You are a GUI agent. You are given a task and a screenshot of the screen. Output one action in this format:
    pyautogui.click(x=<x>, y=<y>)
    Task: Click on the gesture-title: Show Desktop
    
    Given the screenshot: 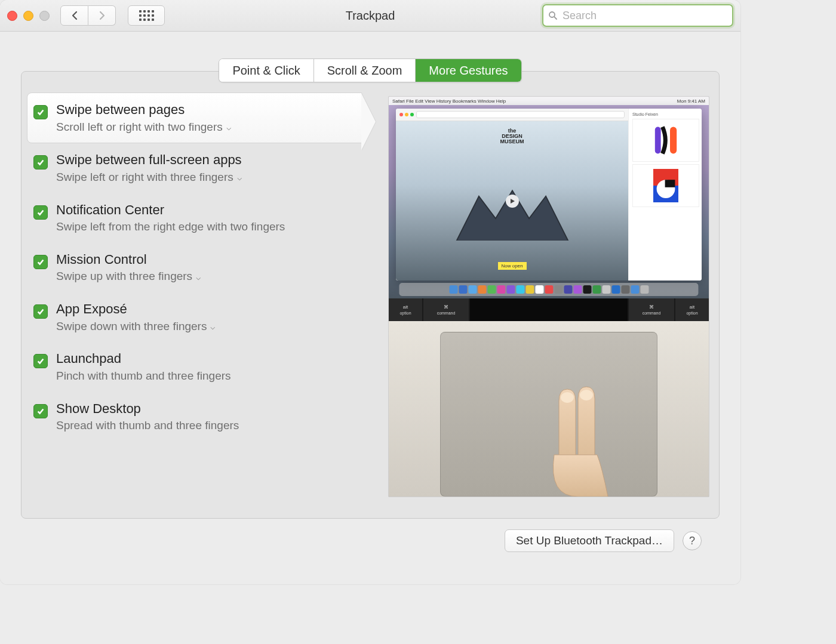 What is the action you would take?
    pyautogui.click(x=206, y=409)
    